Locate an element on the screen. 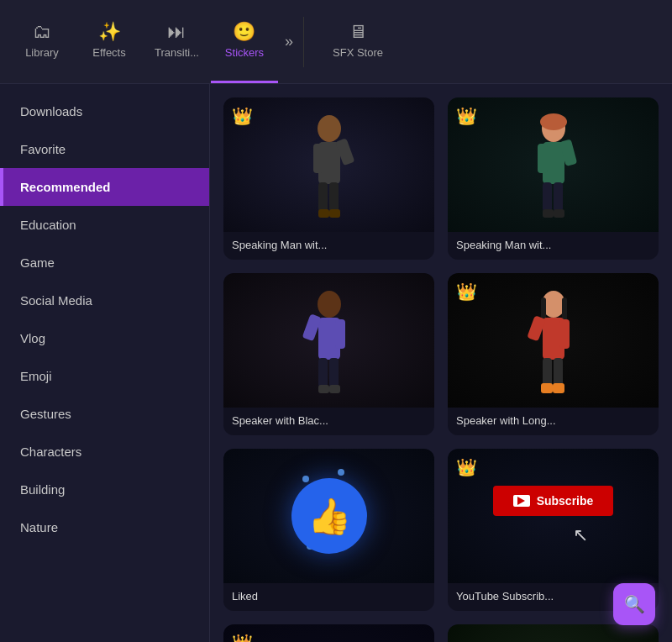 Image resolution: width=672 pixels, height=642 pixels. nav-item-library: 🗂 Library is located at coordinates (42, 42).